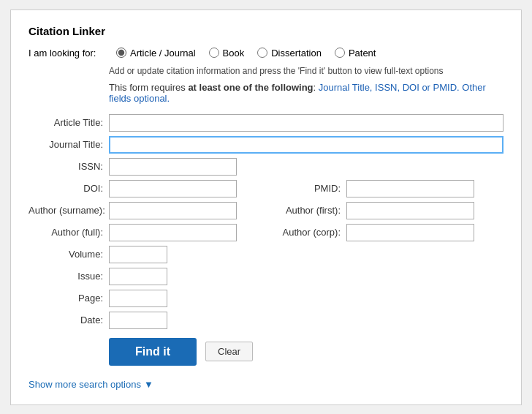  I want to click on radio-patent: Patent, so click(355, 53).